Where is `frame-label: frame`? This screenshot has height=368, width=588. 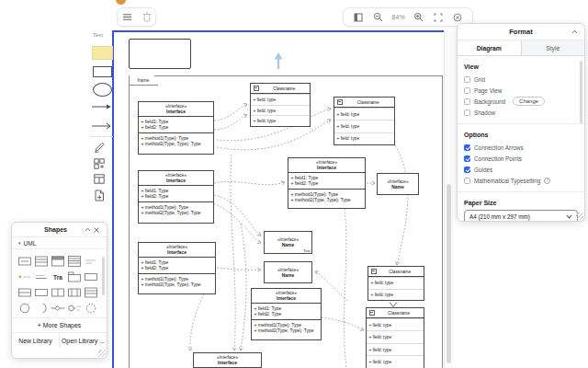 frame-label: frame is located at coordinates (143, 81).